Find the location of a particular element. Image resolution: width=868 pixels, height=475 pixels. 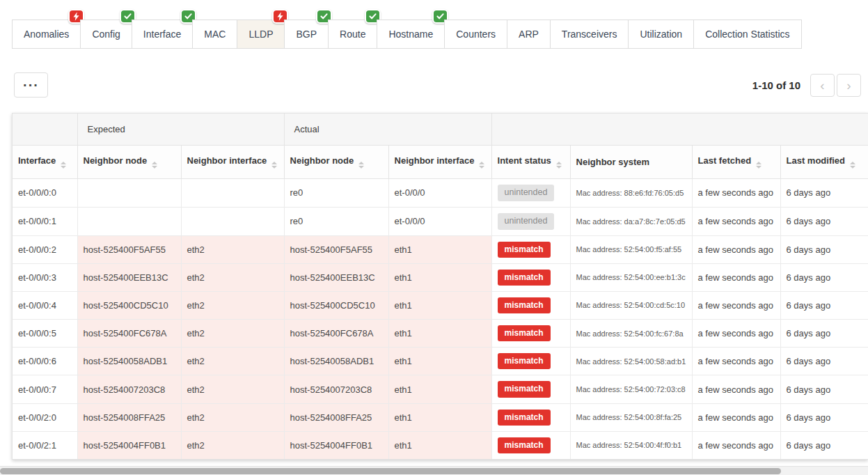

table-row: et-0/0/0:2host-525400F5AF55eth2host-5254… is located at coordinates (440, 249).